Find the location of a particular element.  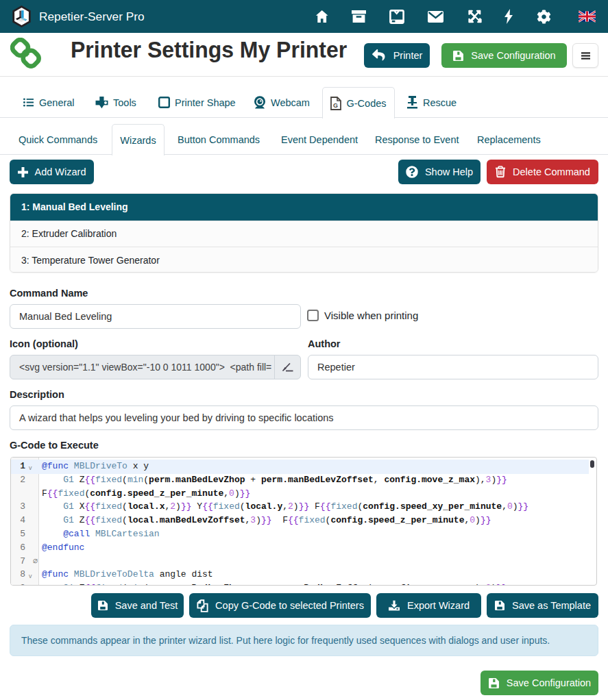

svg-text: G is located at coordinates (336, 105).